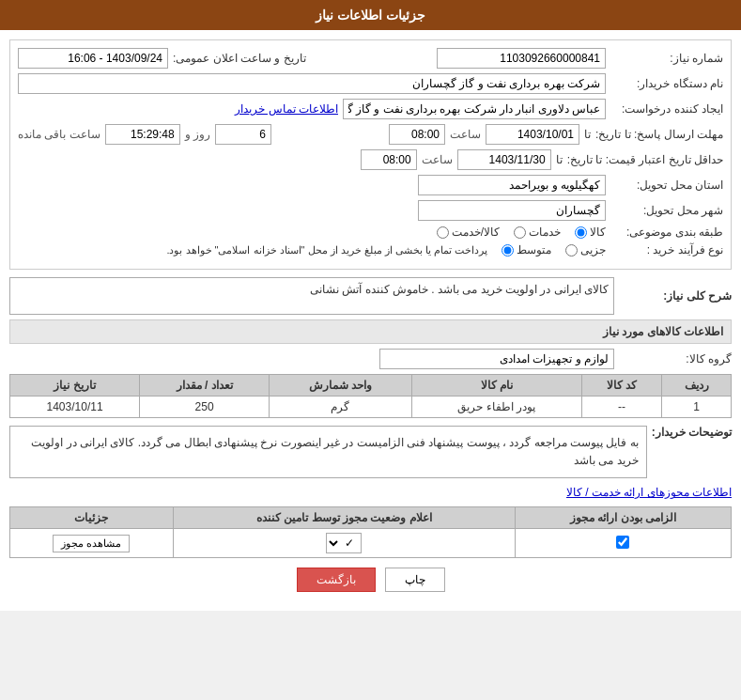 This screenshot has height=700, width=741. I want to click on radio-kala-khadamat, so click(443, 233).